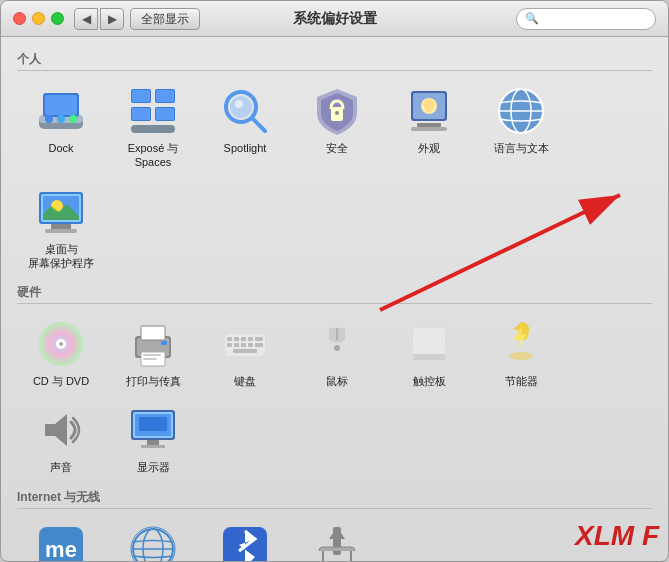 This screenshot has width=669, height=562. What do you see at coordinates (334, 499) in the screenshot?
I see `section-internet: Internet 与无线` at bounding box center [334, 499].